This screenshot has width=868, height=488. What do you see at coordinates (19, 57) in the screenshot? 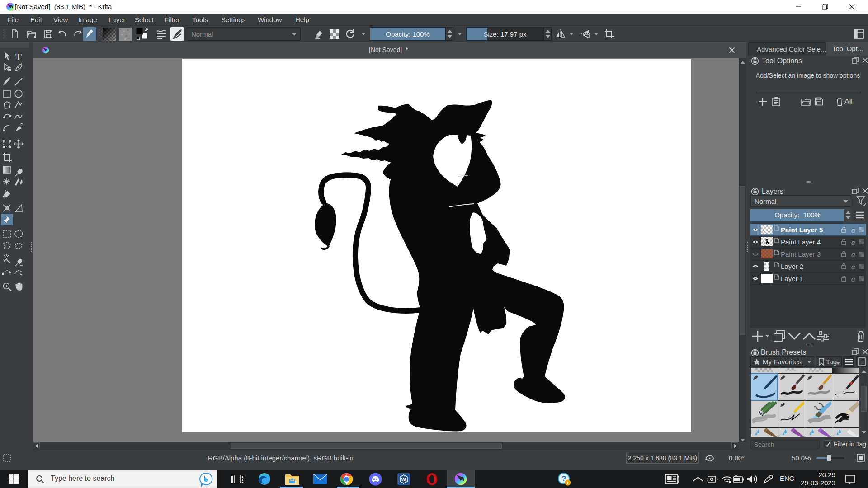
I see `svg-text: T` at bounding box center [19, 57].